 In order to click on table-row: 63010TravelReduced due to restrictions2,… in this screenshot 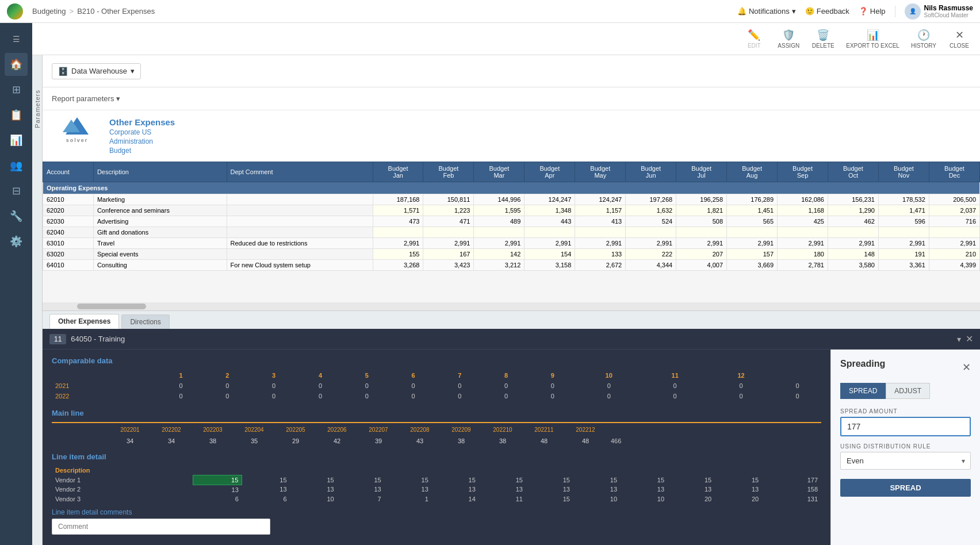, I will do `click(512, 244)`.